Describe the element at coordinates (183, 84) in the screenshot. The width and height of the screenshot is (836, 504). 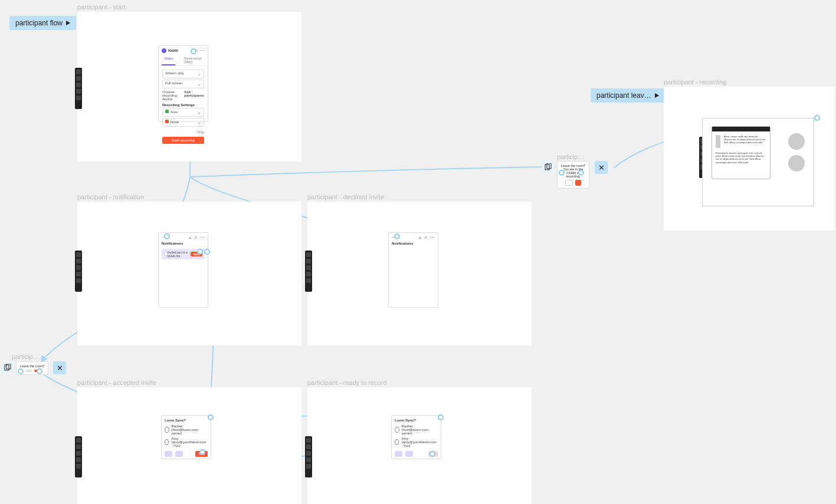
I see `screen-select: Full screen` at that location.